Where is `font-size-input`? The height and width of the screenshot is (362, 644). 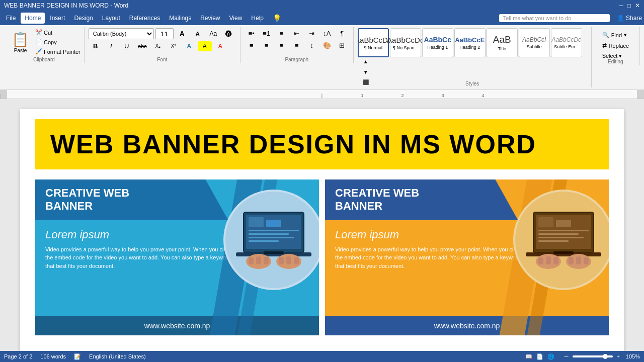 font-size-input is located at coordinates (165, 34).